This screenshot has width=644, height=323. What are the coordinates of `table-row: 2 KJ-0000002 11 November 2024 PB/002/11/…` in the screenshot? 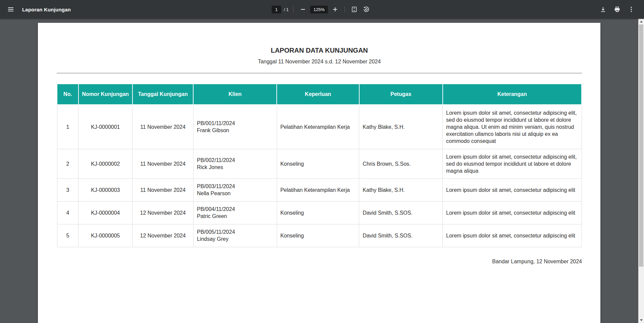 It's located at (319, 164).